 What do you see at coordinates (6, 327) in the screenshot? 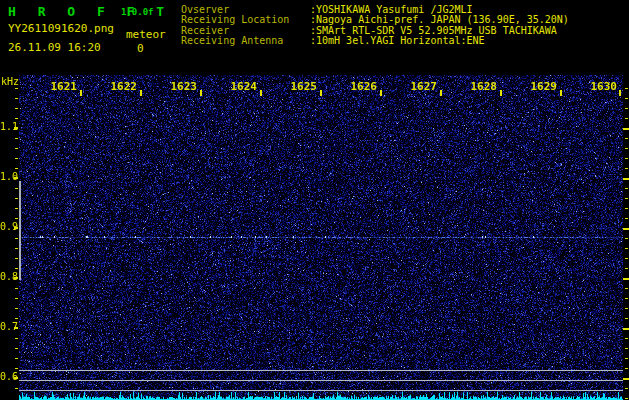
I see `freq-tick-label: 0.7` at bounding box center [6, 327].